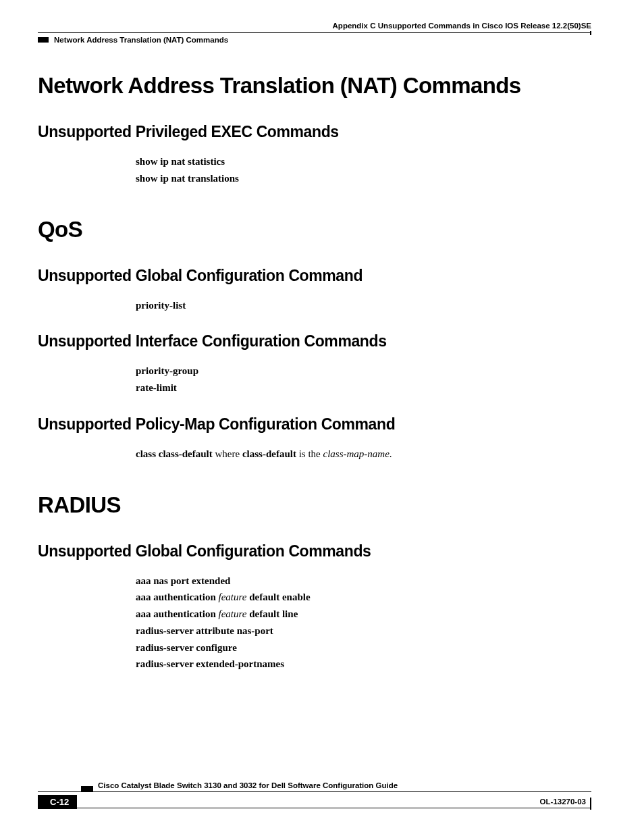 Image resolution: width=644 pixels, height=834 pixels. What do you see at coordinates (363, 454) in the screenshot?
I see `command-text: class class-default where class-default …` at bounding box center [363, 454].